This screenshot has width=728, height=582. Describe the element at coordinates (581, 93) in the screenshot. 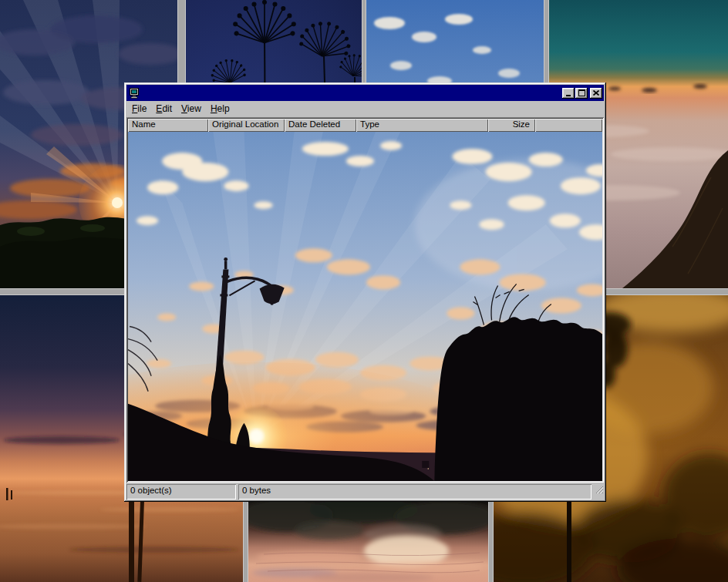

I see `maximize-icon` at that location.